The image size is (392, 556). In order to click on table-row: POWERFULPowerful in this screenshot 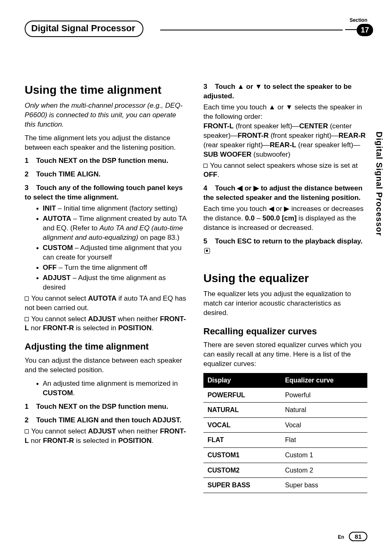, I will do `click(285, 395)`.